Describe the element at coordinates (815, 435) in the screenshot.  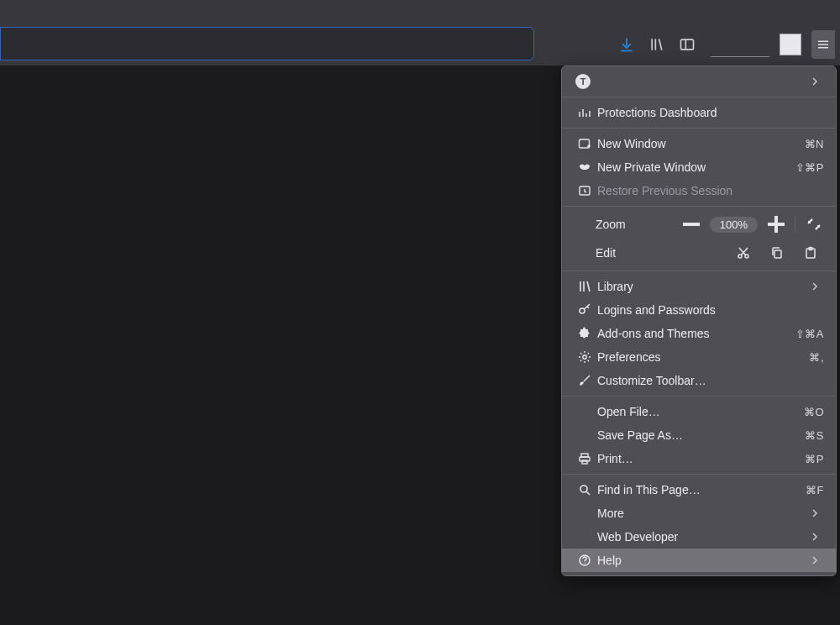
I see `menu-shortcut: ⌘S` at that location.